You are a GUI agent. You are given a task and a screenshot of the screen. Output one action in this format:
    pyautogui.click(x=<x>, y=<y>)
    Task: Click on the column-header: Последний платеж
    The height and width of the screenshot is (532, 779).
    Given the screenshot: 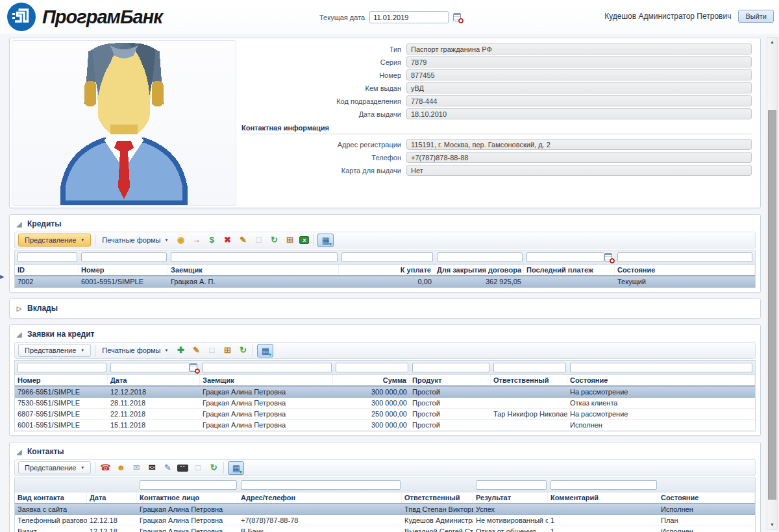 What is the action you would take?
    pyautogui.click(x=569, y=270)
    